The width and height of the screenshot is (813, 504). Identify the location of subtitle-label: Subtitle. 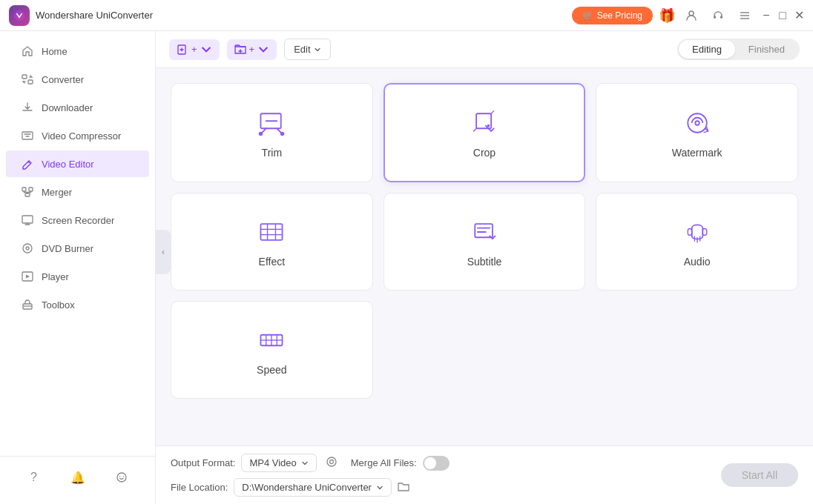
(485, 262).